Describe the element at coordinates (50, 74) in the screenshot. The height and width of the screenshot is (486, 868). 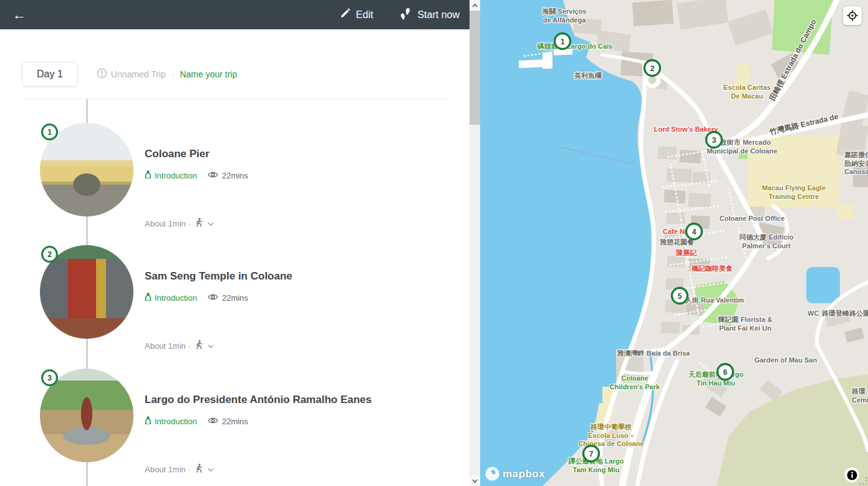
I see `tab-day-1: Day 1` at that location.